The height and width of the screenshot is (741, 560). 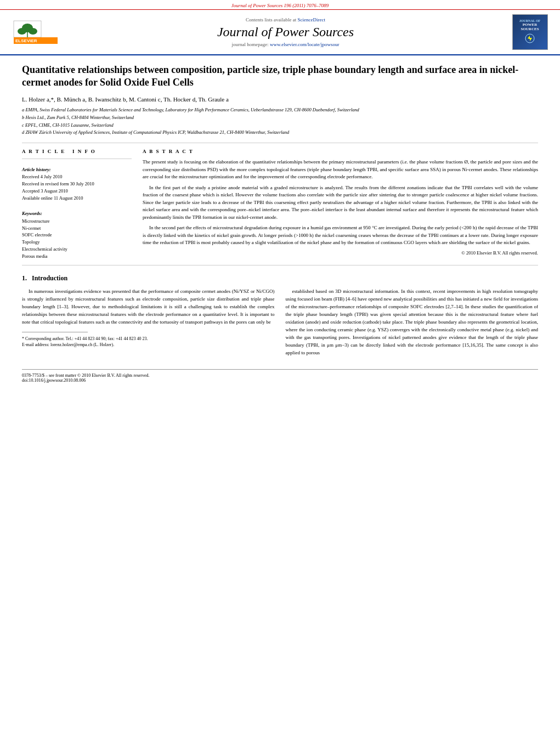 What do you see at coordinates (280, 317) in the screenshot?
I see `introduction-section: 1. Introduction In numerous investigatio…` at bounding box center [280, 317].